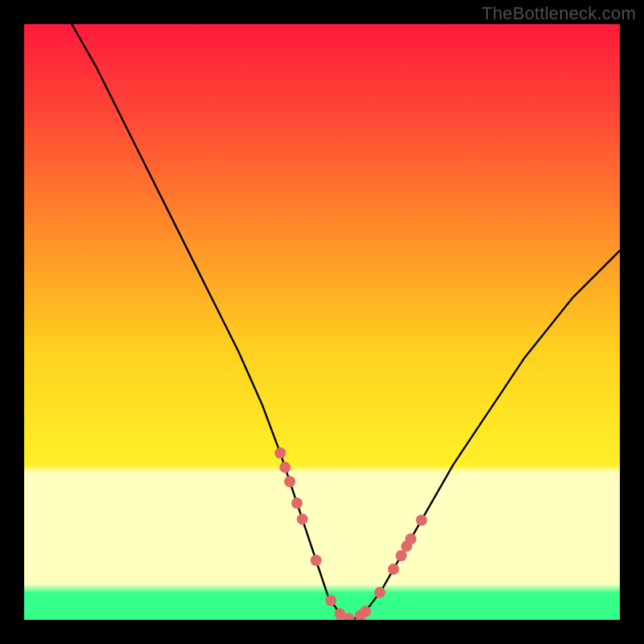 The width and height of the screenshot is (644, 644). I want to click on watermark-text: TheBottleneck.com, so click(559, 14).